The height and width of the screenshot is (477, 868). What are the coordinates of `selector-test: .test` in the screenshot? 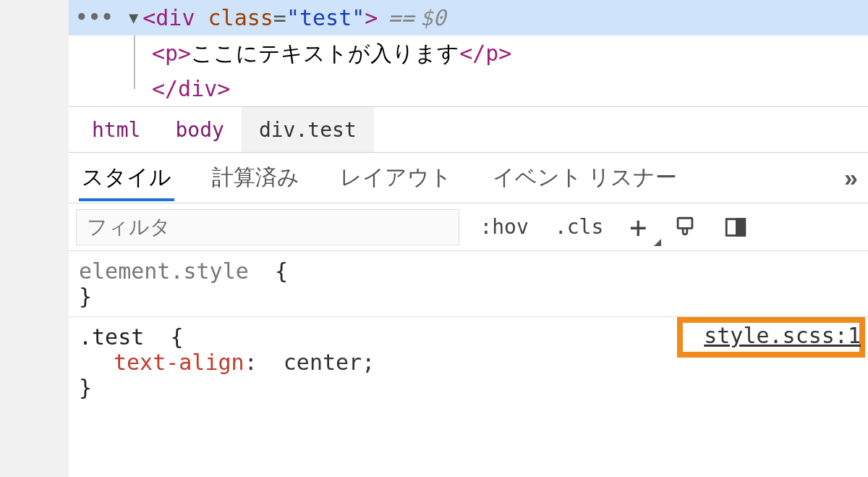 It's located at (111, 337).